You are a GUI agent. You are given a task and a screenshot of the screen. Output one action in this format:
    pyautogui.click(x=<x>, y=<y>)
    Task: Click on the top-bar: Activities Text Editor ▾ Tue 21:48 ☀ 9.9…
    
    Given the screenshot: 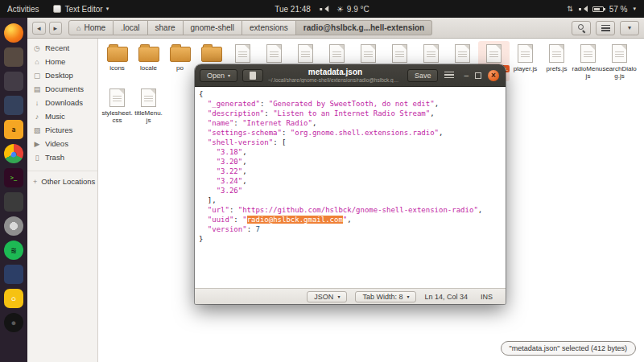 What is the action you would take?
    pyautogui.click(x=322, y=9)
    